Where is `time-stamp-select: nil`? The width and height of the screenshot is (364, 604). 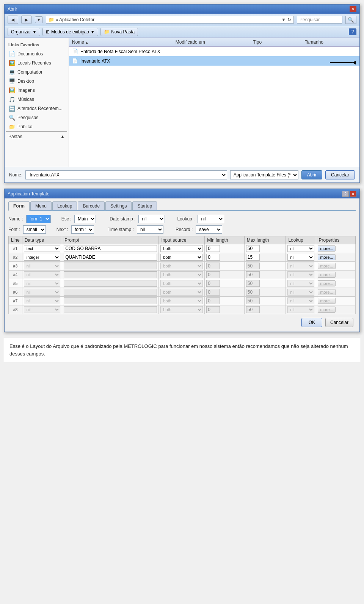 time-stamp-select: nil is located at coordinates (150, 230).